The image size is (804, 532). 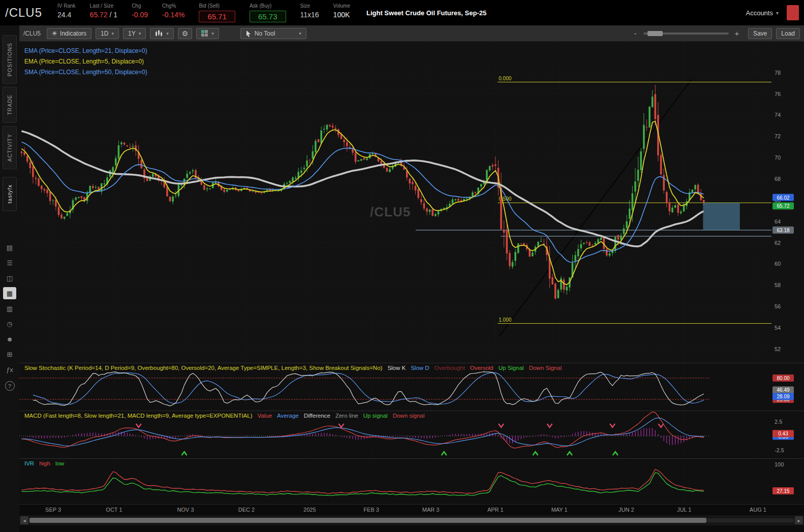 What do you see at coordinates (140, 6) in the screenshot?
I see `field-label: Chg` at bounding box center [140, 6].